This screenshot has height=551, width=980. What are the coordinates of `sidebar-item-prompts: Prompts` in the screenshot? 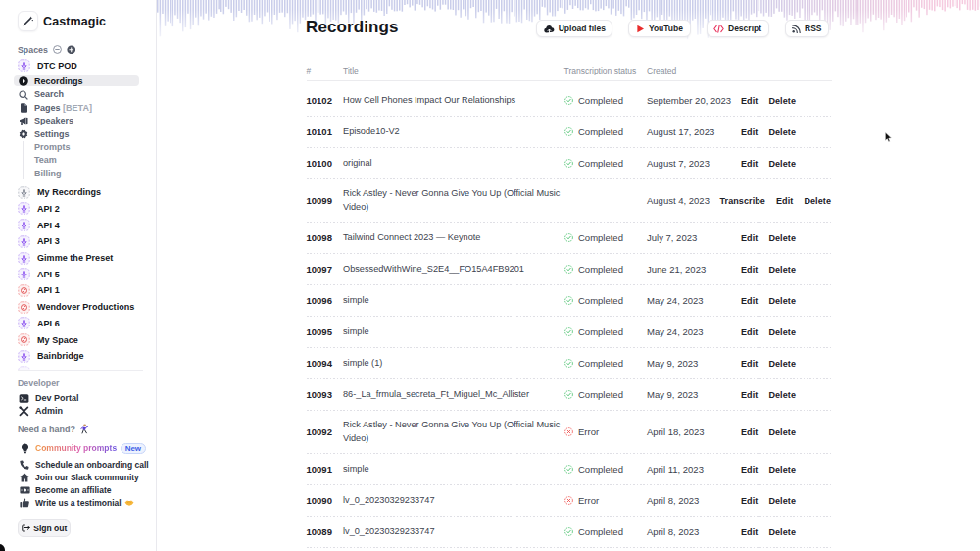 It's located at (78, 147).